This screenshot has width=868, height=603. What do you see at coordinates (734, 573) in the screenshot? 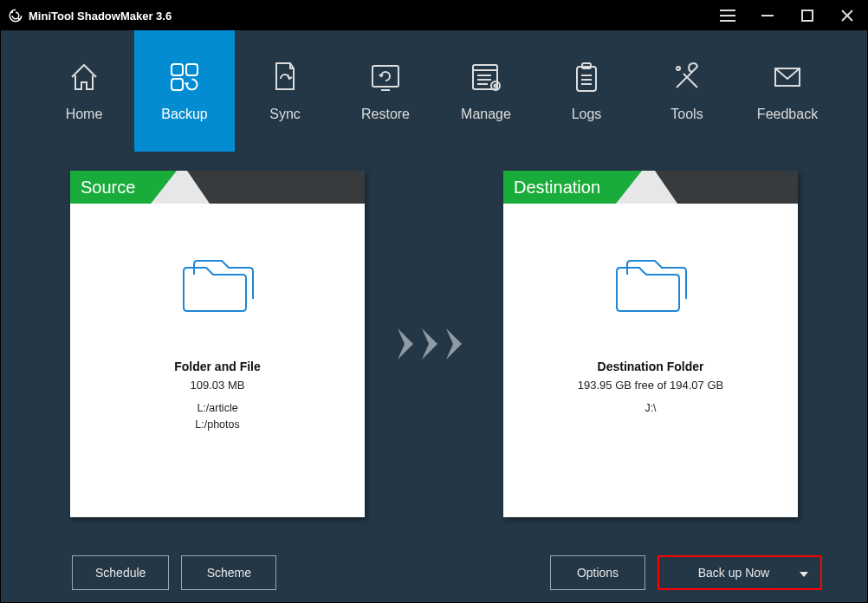
I see `backup-now-label: Back up Now` at bounding box center [734, 573].